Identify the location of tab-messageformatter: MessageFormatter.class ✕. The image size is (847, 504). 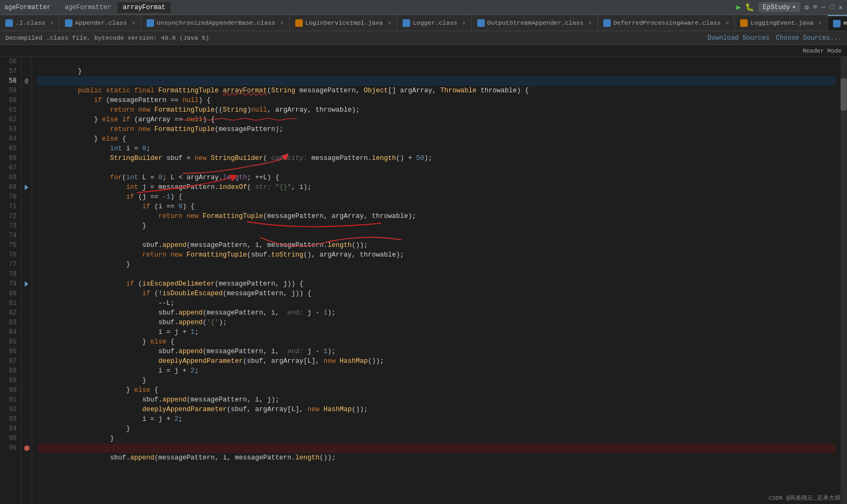
(837, 23).